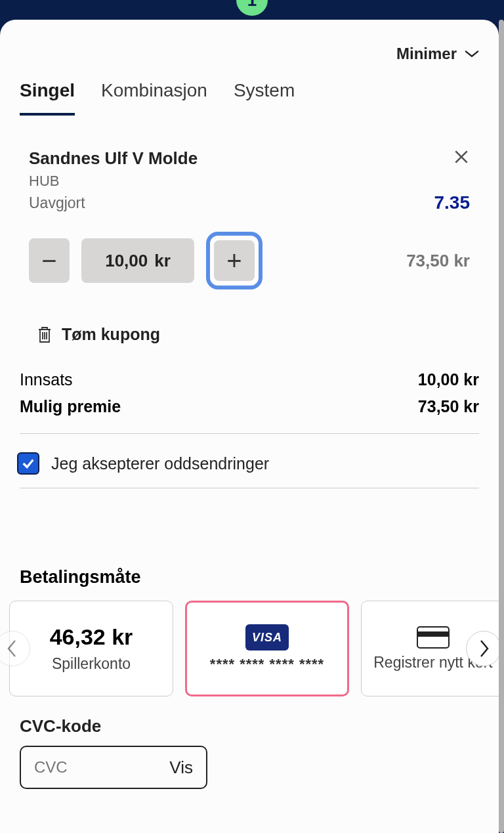 The height and width of the screenshot is (833, 504). I want to click on trash-icon, so click(45, 335).